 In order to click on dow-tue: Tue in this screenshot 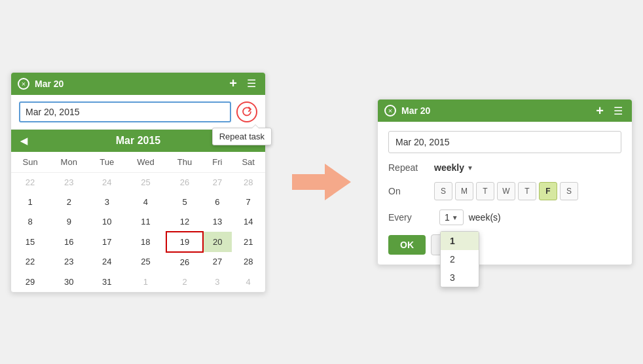, I will do `click(107, 162)`.